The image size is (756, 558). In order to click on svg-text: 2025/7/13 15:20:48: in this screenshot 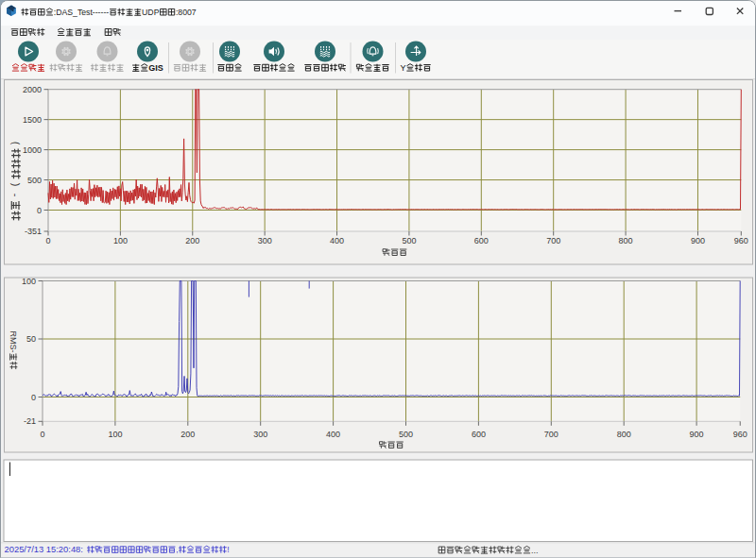, I will do `click(43, 550)`.